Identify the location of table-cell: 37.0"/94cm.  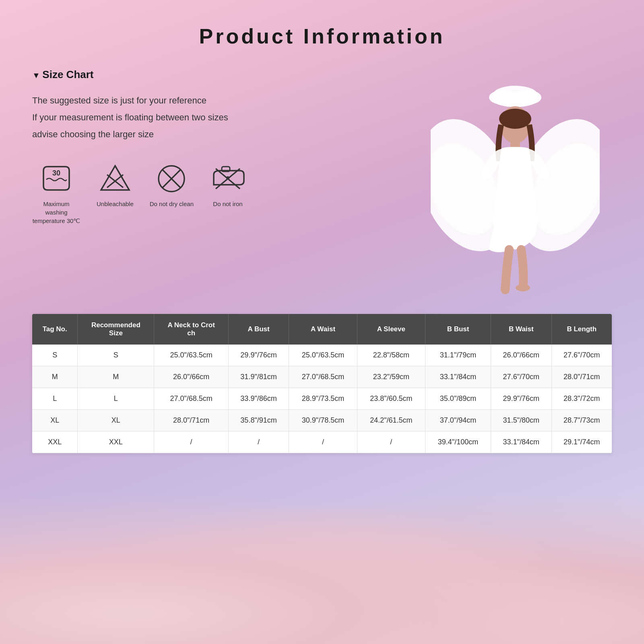
(458, 421).